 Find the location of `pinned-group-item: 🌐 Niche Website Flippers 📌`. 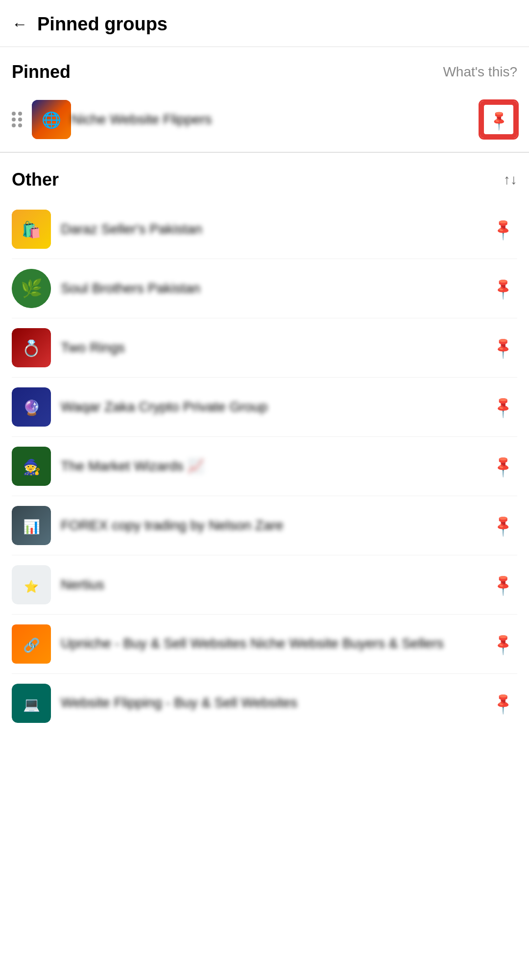

pinned-group-item: 🌐 Niche Website Flippers 📌 is located at coordinates (264, 120).